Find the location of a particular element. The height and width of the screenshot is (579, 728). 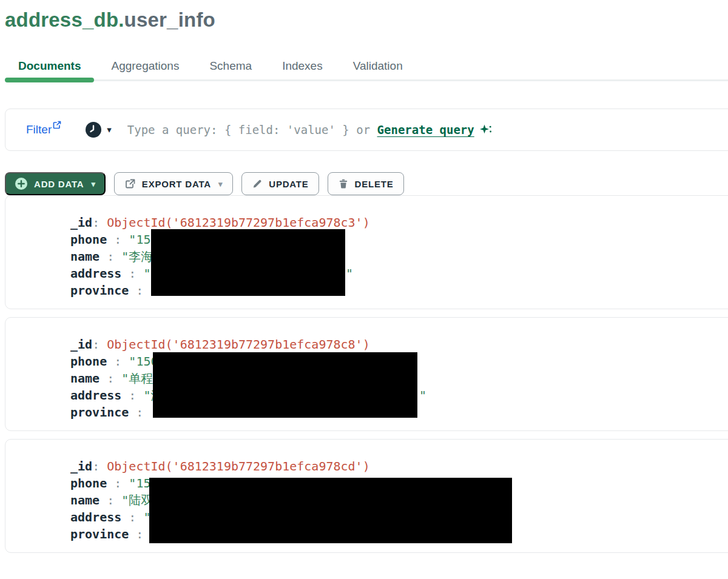

document-field-row: _id: ObjectId('6812319b77297b1efca978c8'… is located at coordinates (399, 344).